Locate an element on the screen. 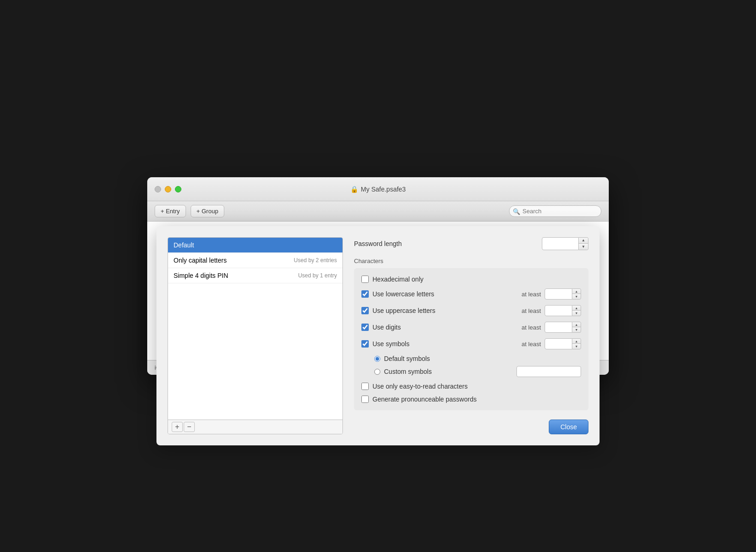 This screenshot has height=552, width=756. digits-row: Use digits at least 1 ▲ ▼ is located at coordinates (471, 327).